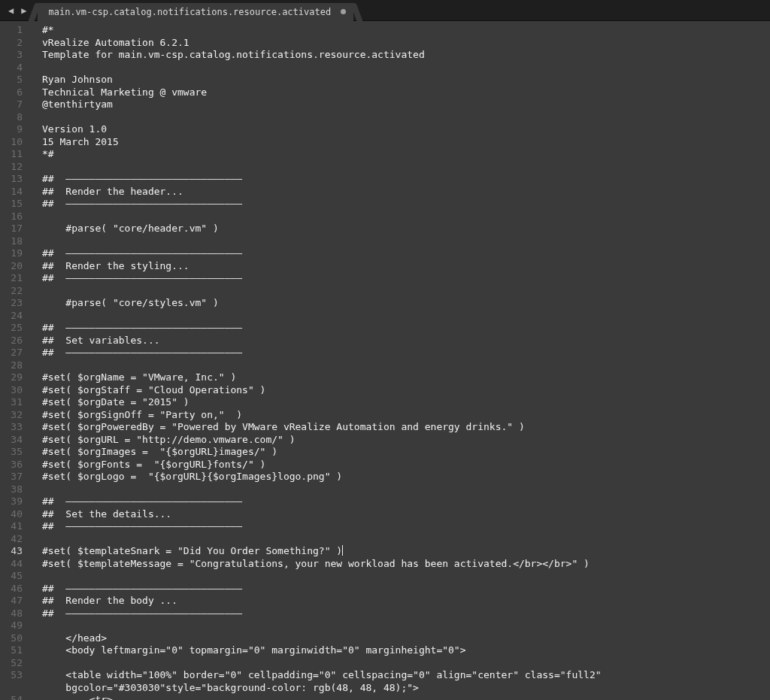 The width and height of the screenshot is (770, 700). What do you see at coordinates (385, 639) in the screenshot?
I see `code-line: 50 </head>` at bounding box center [385, 639].